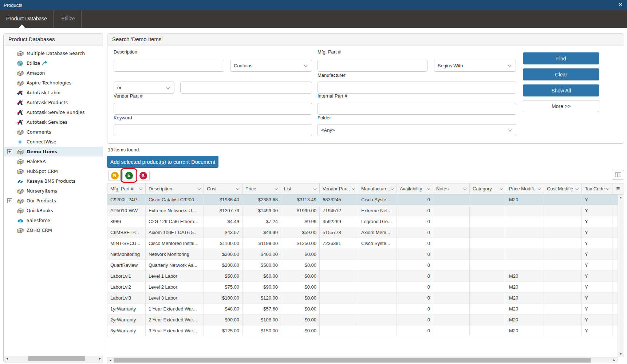 The image size is (627, 364). What do you see at coordinates (597, 189) in the screenshot?
I see `column-header-tax-code: Tax Code` at bounding box center [597, 189].